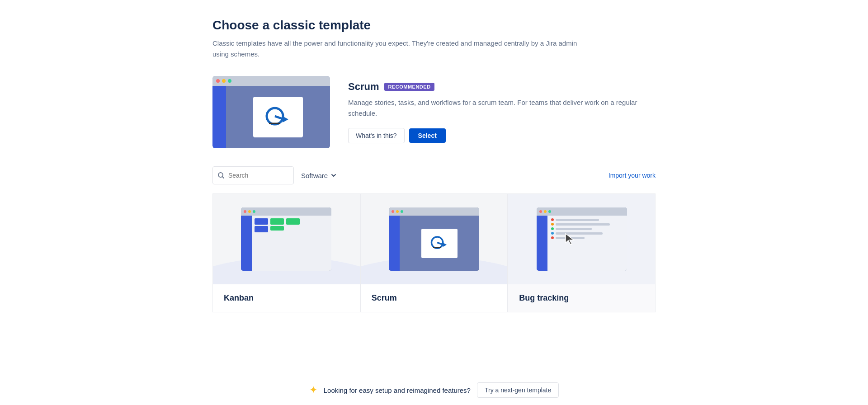 The image size is (868, 405). What do you see at coordinates (221, 175) in the screenshot?
I see `search-icon` at bounding box center [221, 175].